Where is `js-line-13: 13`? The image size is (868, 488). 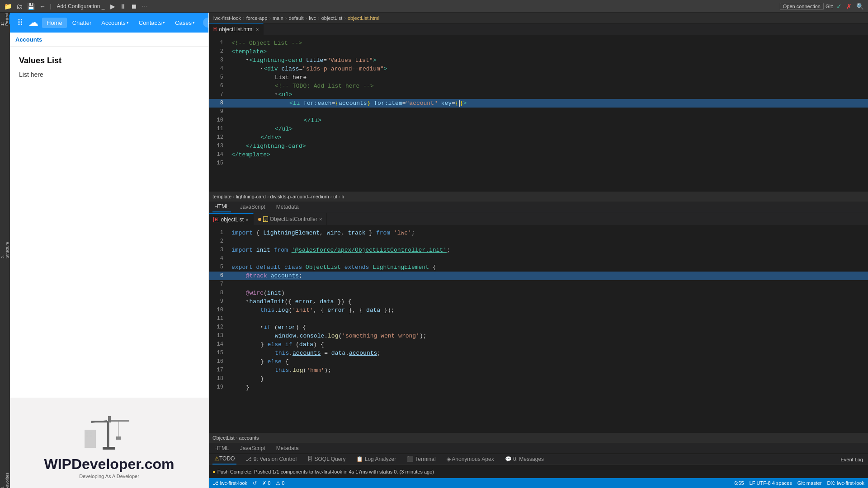
js-line-13: 13 is located at coordinates (218, 336).